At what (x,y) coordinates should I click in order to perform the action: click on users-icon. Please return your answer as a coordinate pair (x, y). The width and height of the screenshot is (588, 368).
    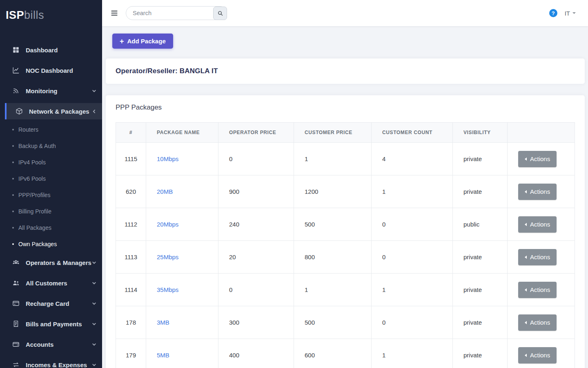
    Looking at the image, I should click on (16, 283).